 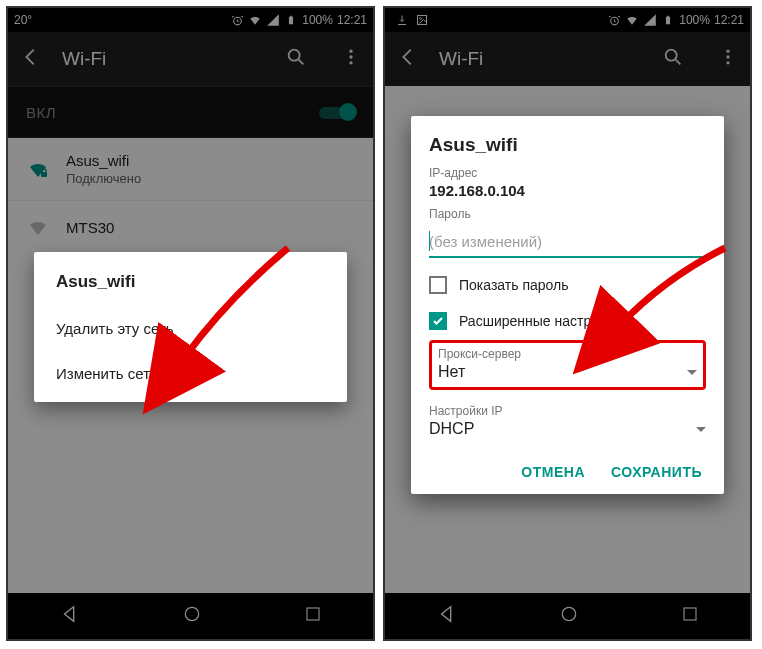 What do you see at coordinates (568, 190) in the screenshot?
I see `ip-address-value: 192.168.0.104` at bounding box center [568, 190].